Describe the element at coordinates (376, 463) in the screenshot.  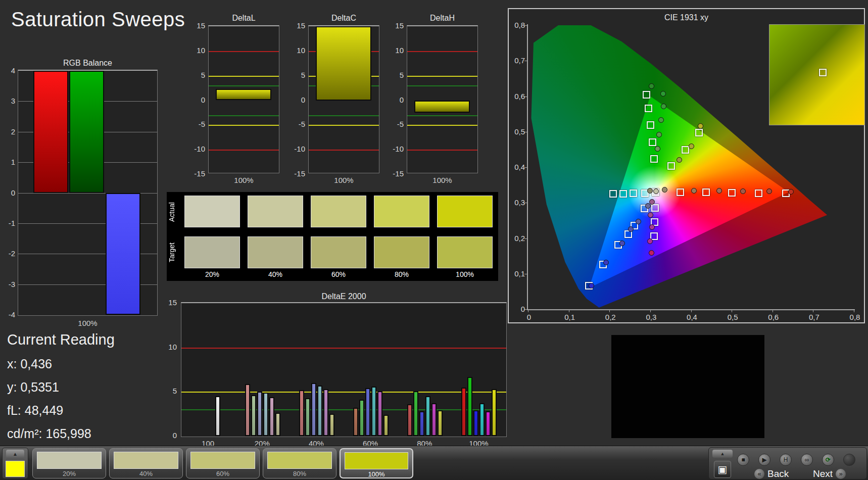
I see `sweep-button-100%: 100%` at that location.